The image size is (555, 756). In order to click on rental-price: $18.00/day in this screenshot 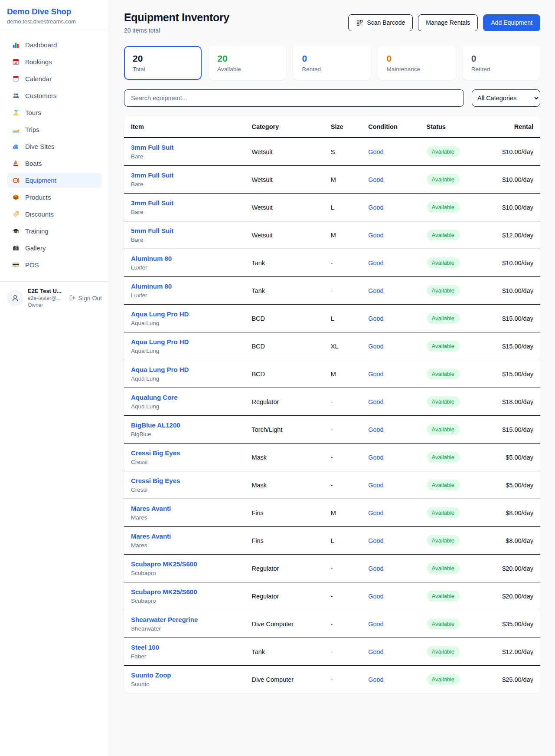, I will do `click(515, 402)`.